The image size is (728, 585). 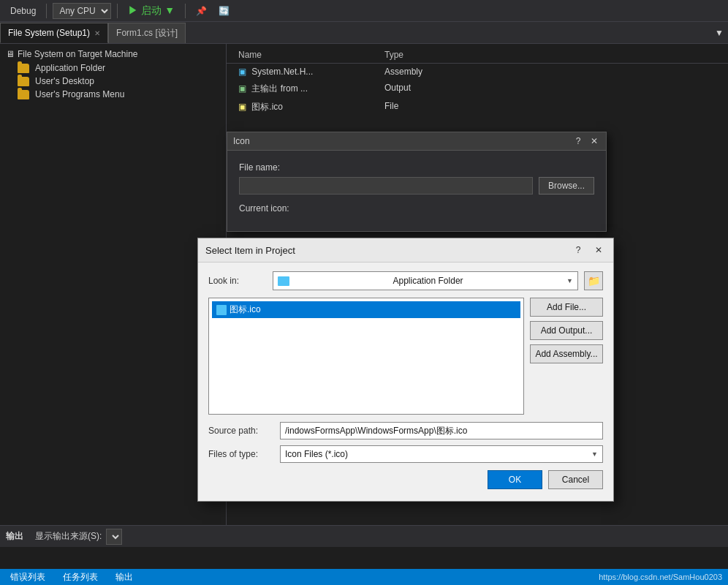 I want to click on icon-dialog-close: ✕, so click(x=594, y=141).